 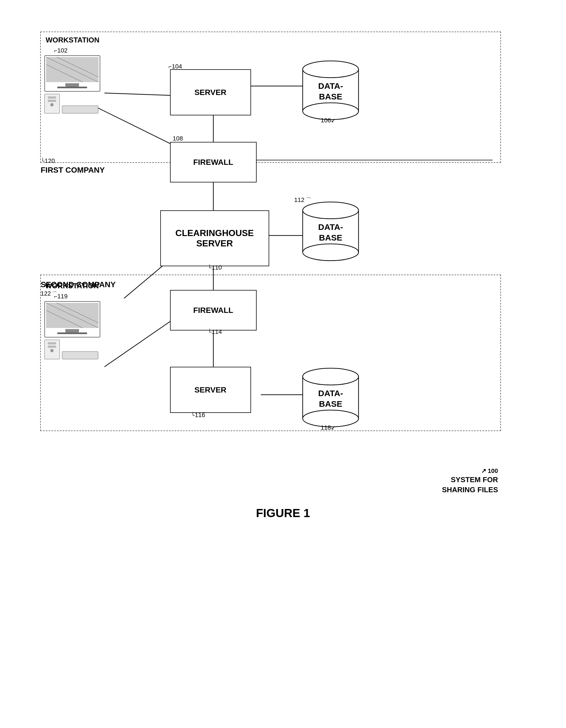 What do you see at coordinates (470, 481) in the screenshot?
I see `system-label: ↗ 100 SYSTEM FOR SHARING FILES` at bounding box center [470, 481].